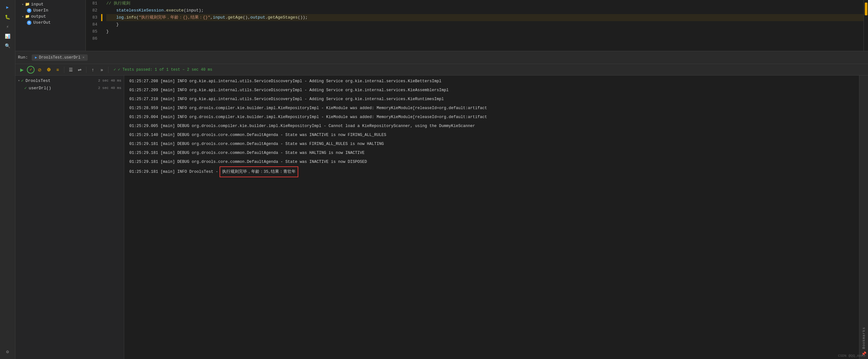 This screenshot has width=868, height=359. I want to click on console-line-5: 01:25:29.005 [main] DEBUG org.drools.com…, so click(492, 126).